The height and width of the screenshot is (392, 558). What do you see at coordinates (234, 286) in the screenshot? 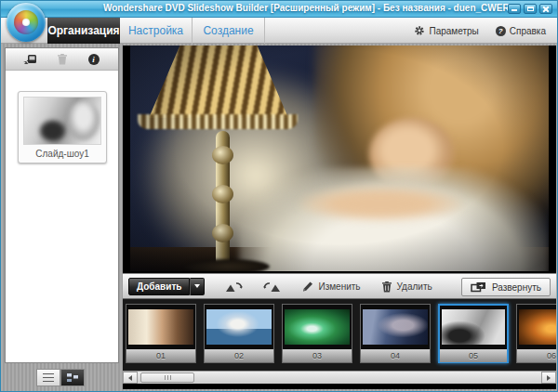
I see `rotate-left-button` at bounding box center [234, 286].